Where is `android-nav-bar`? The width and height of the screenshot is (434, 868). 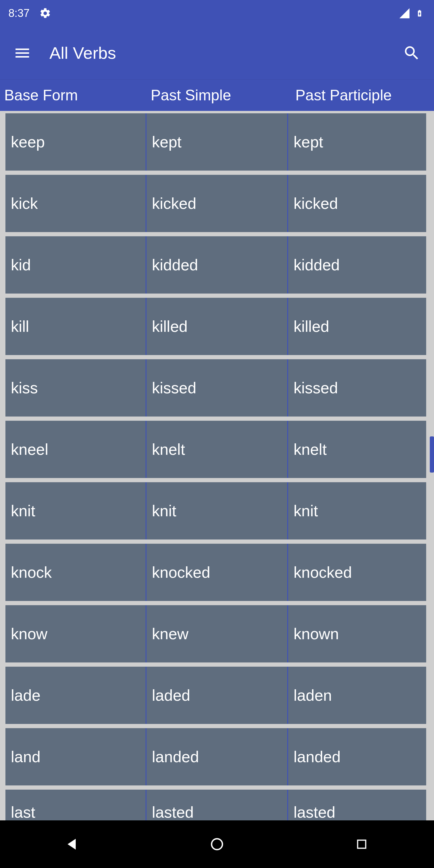 android-nav-bar is located at coordinates (217, 844).